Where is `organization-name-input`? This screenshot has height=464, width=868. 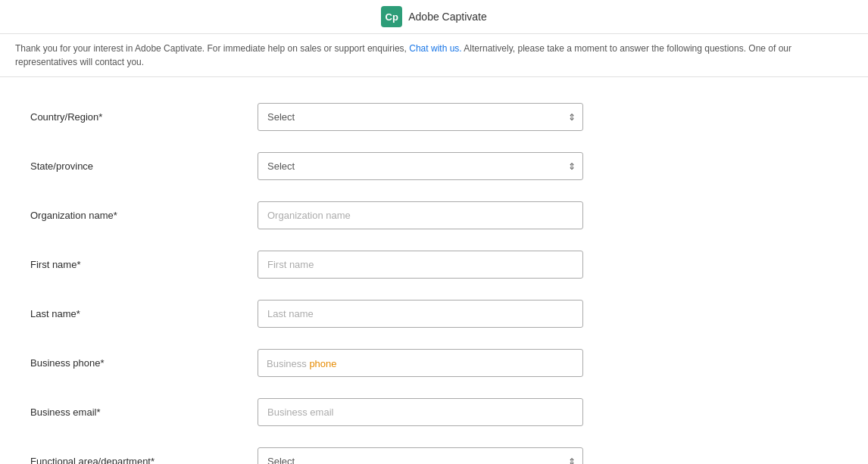 organization-name-input is located at coordinates (420, 215).